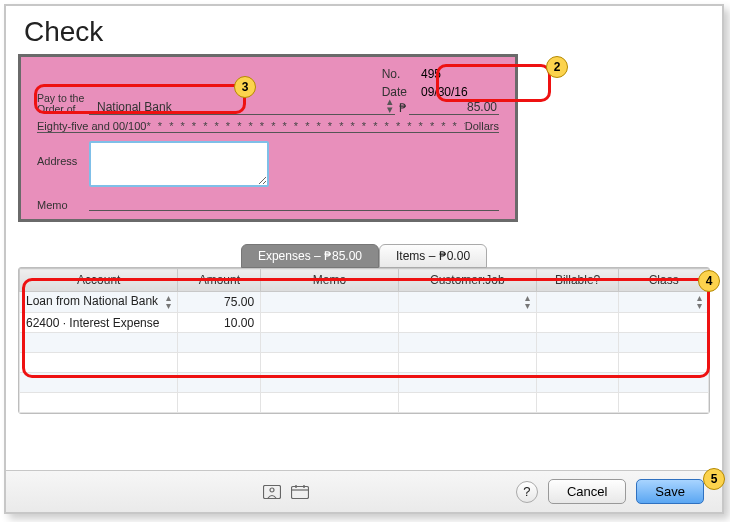  I want to click on callout-badge-3: 3, so click(245, 87).